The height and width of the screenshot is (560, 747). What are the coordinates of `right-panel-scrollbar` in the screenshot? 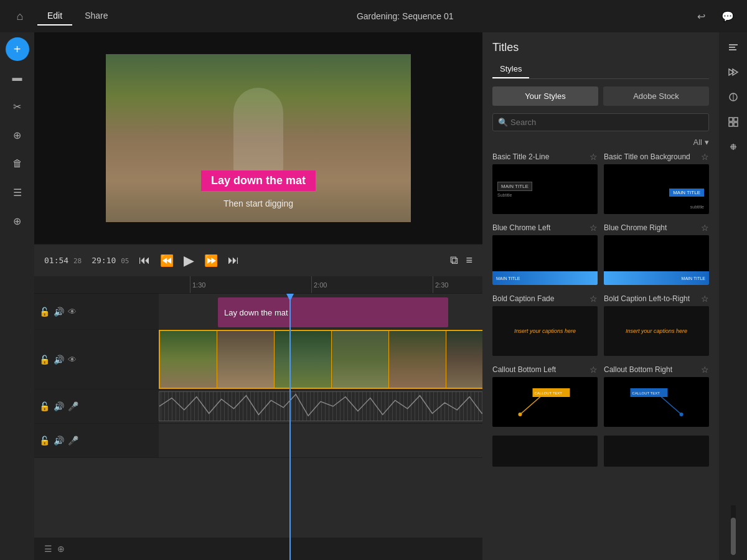 It's located at (733, 530).